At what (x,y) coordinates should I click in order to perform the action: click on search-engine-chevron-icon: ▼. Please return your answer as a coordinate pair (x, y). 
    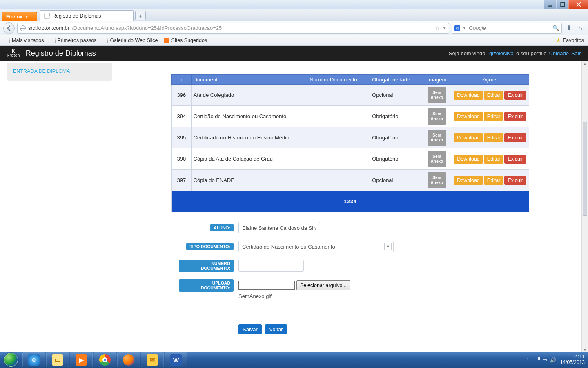
    Looking at the image, I should click on (465, 28).